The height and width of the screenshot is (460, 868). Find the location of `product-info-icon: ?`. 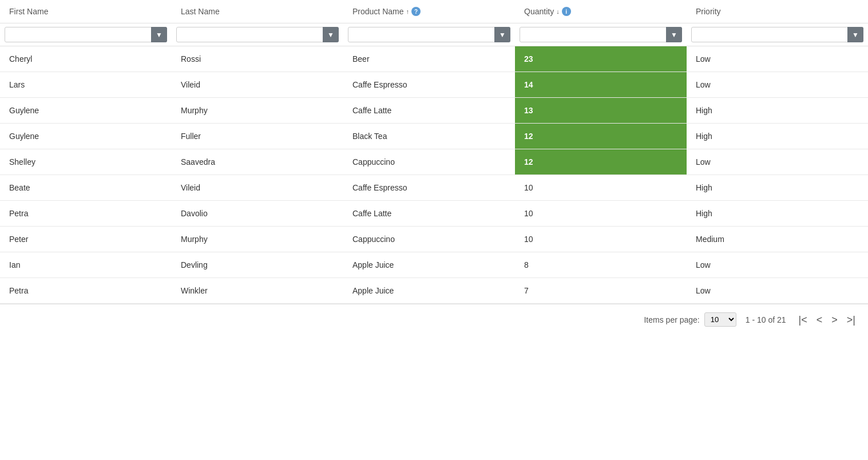

product-info-icon: ? is located at coordinates (416, 11).